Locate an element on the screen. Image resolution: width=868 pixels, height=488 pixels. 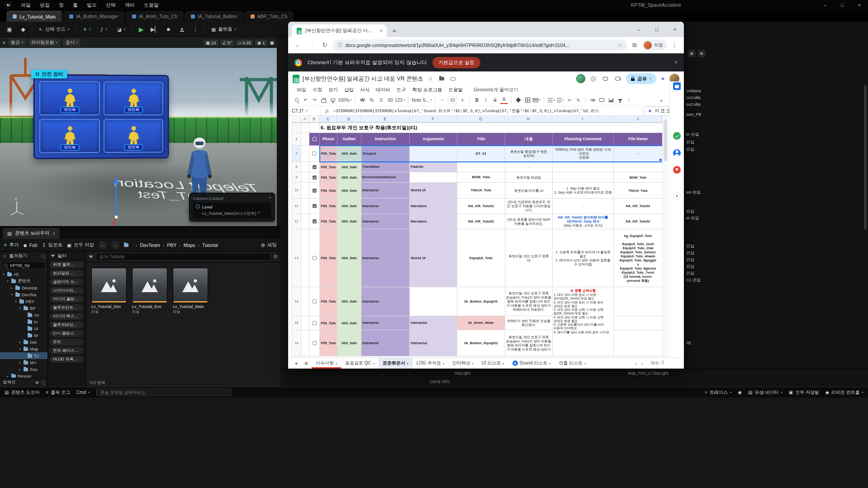
save-all-button: ▣모두 저장 is located at coordinates (81, 245).